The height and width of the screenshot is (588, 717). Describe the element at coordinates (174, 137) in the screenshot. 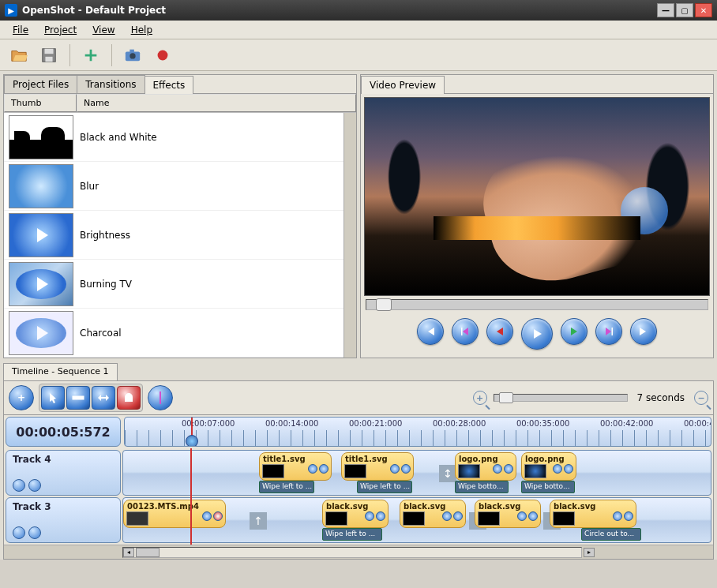

I see `effect-item: Black and White` at that location.